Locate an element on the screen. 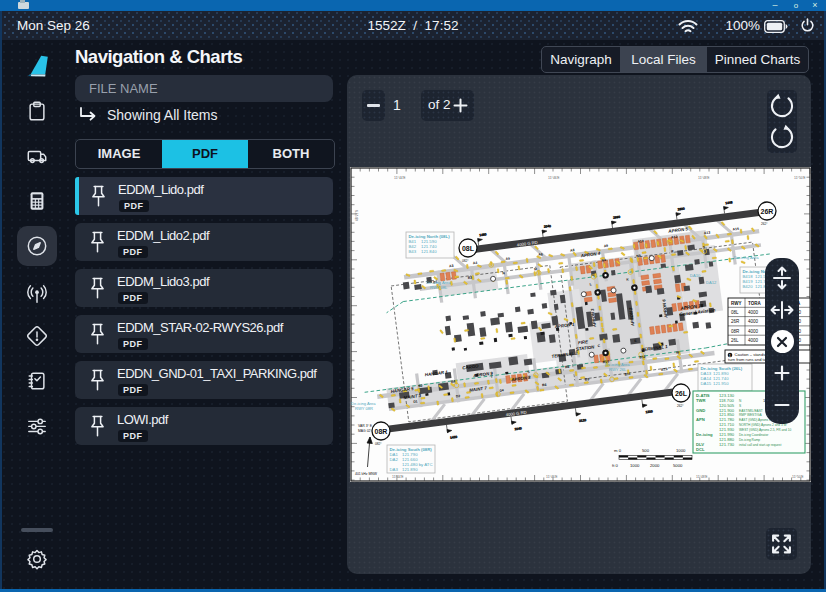  svg-text: A8 is located at coordinates (572, 250).